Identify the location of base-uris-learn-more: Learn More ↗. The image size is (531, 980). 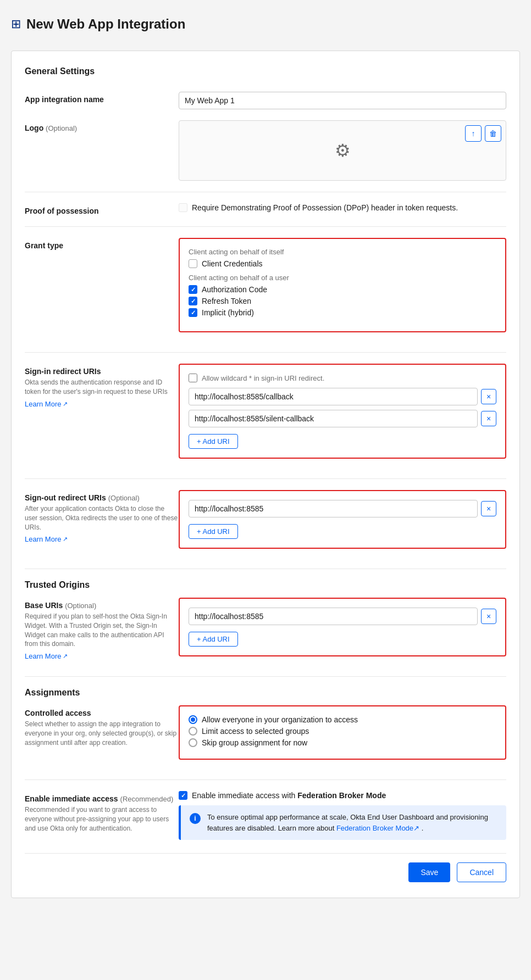
(46, 656).